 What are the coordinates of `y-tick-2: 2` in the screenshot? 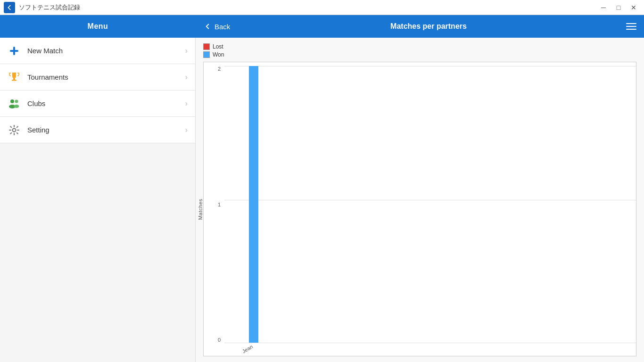 It's located at (219, 69).